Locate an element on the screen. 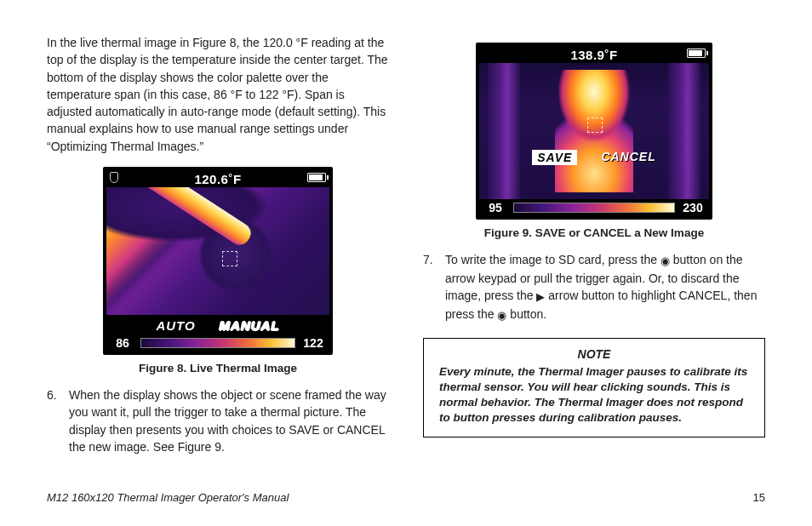  span-high: 230 is located at coordinates (693, 208).